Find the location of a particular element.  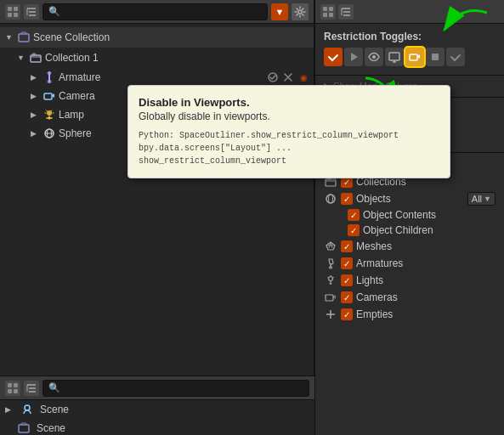

filter-btn: ▼ is located at coordinates (280, 12).